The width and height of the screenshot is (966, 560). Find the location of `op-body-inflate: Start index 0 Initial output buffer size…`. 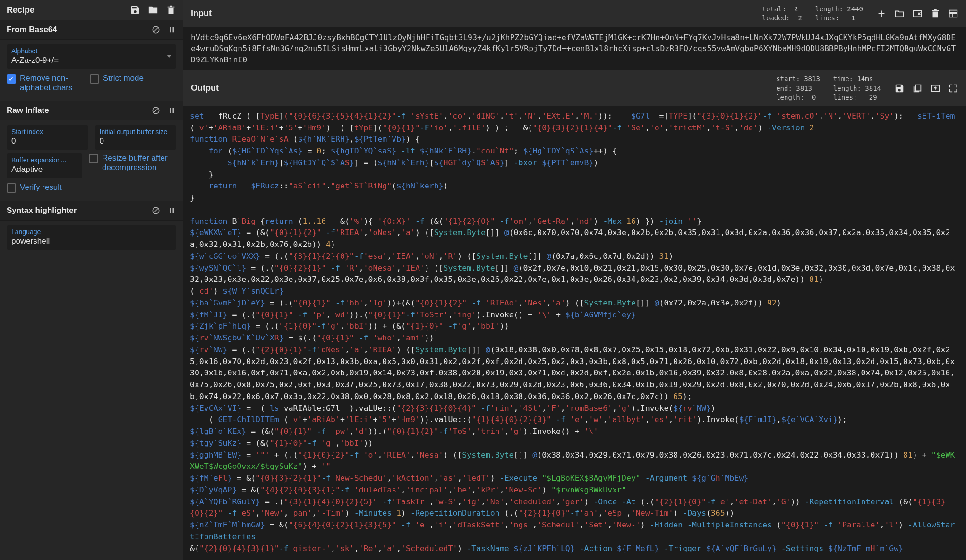

op-body-inflate: Start index 0 Initial output buffer size… is located at coordinates (92, 161).